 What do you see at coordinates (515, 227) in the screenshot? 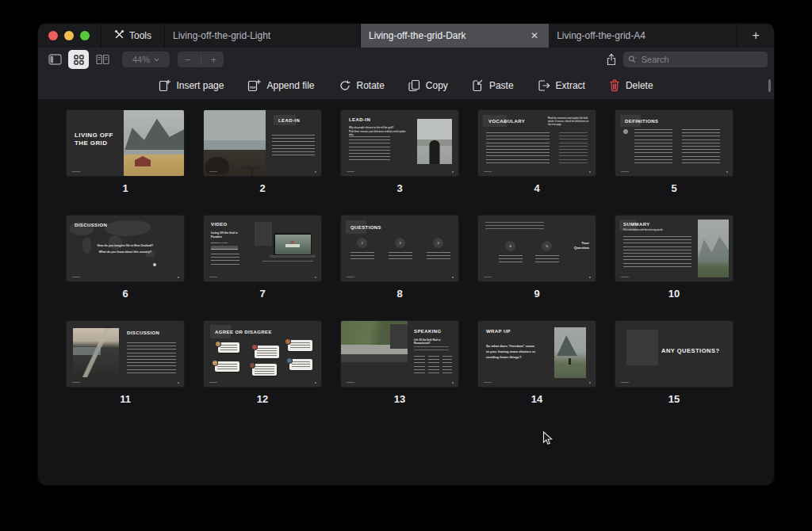
I see `intro-text-lines` at bounding box center [515, 227].